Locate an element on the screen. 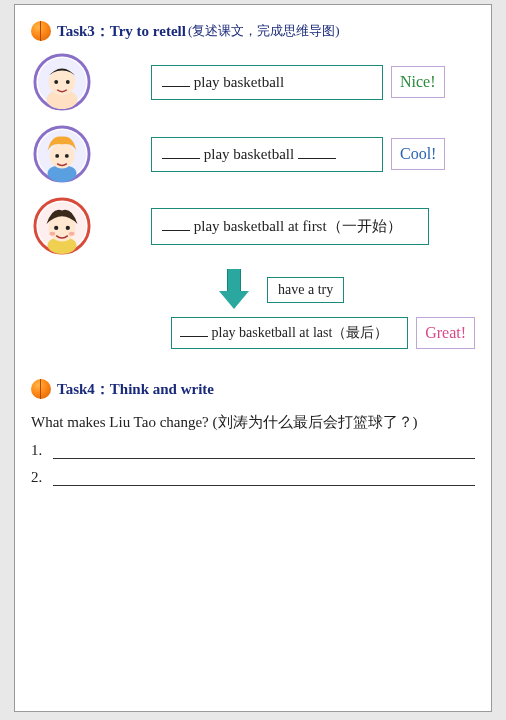 The width and height of the screenshot is (506, 720). retell-text-3: play basketball at first（一开始） is located at coordinates (296, 226).